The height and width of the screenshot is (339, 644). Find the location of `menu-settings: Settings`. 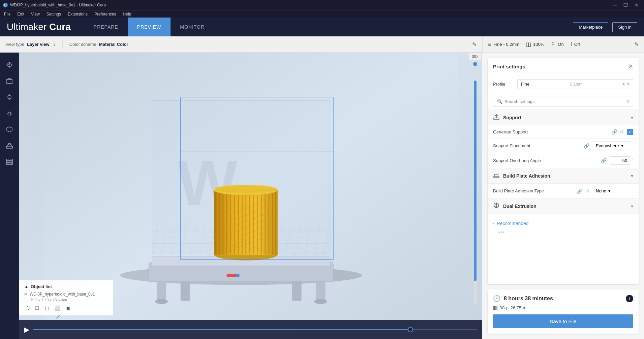

menu-settings: Settings is located at coordinates (54, 14).